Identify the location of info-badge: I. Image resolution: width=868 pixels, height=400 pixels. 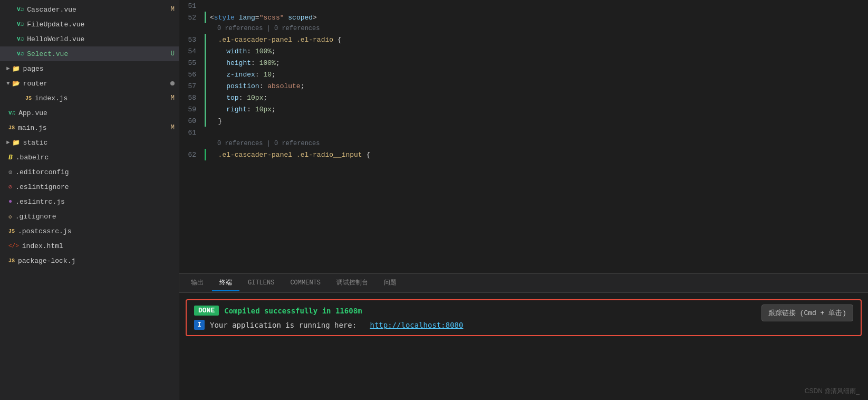
(199, 325).